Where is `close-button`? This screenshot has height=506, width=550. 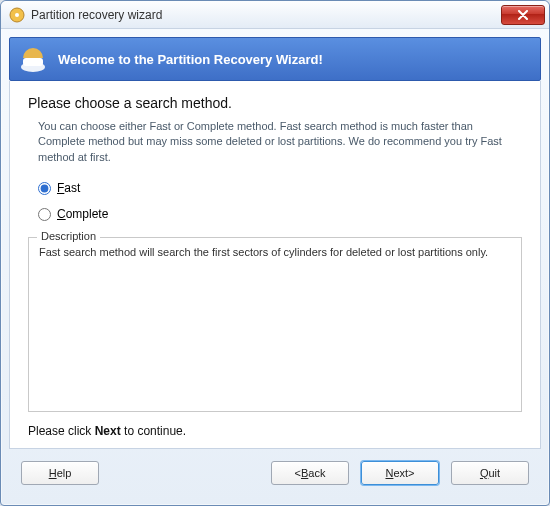
close-button is located at coordinates (523, 15).